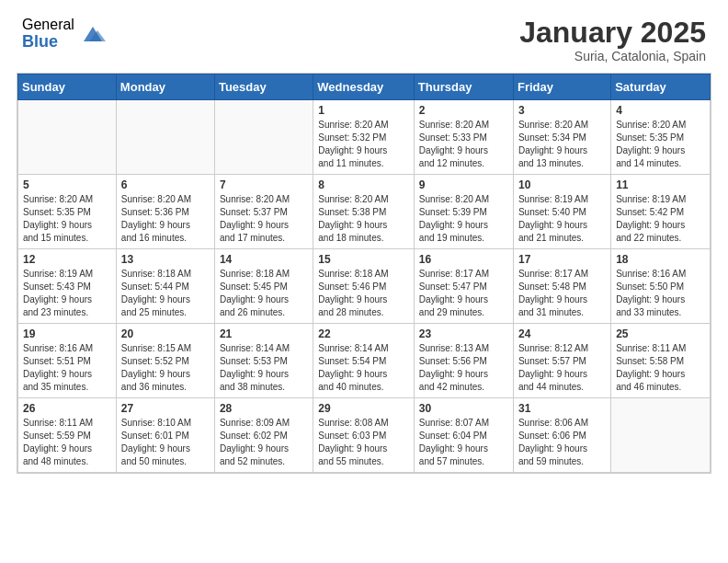 This screenshot has width=728, height=563. I want to click on day-info: Sunrise: 8:19 AM Sunset: 5:42 PM Dayligh…, so click(660, 219).